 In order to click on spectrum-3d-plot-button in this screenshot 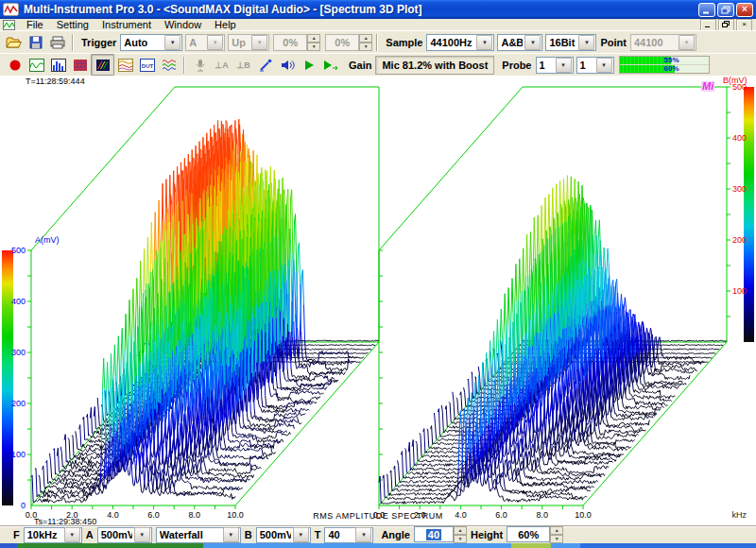, I will do `click(102, 64)`.